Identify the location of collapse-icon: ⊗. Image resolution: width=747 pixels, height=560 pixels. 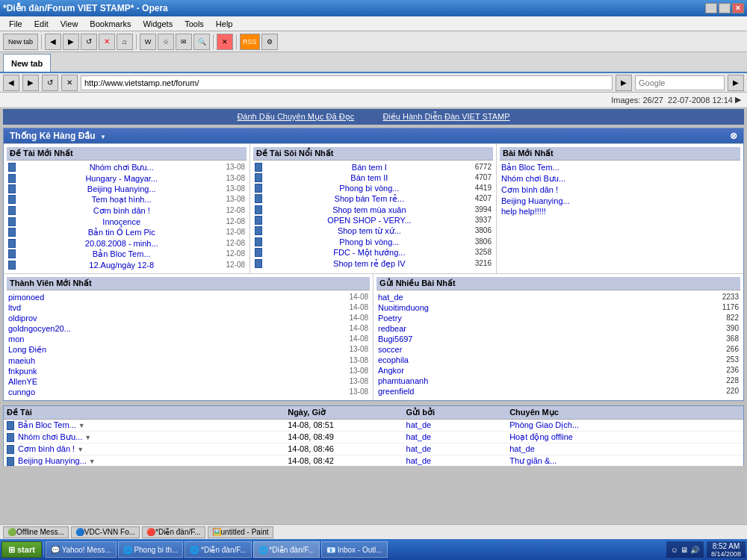
(734, 136).